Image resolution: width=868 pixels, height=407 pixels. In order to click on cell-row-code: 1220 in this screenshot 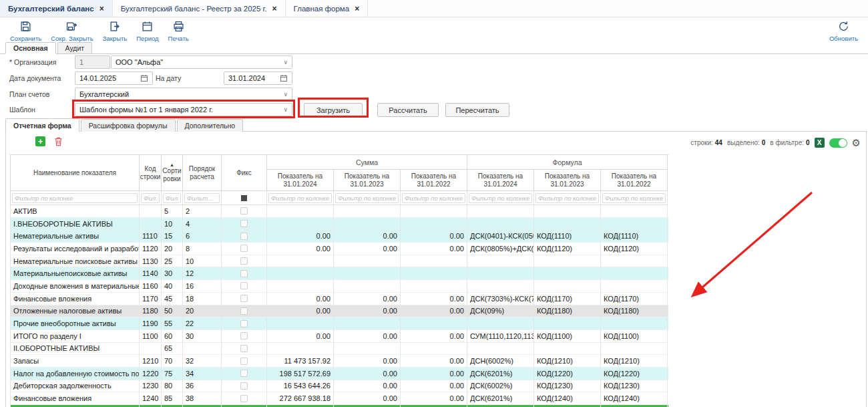, I will do `click(151, 374)`.